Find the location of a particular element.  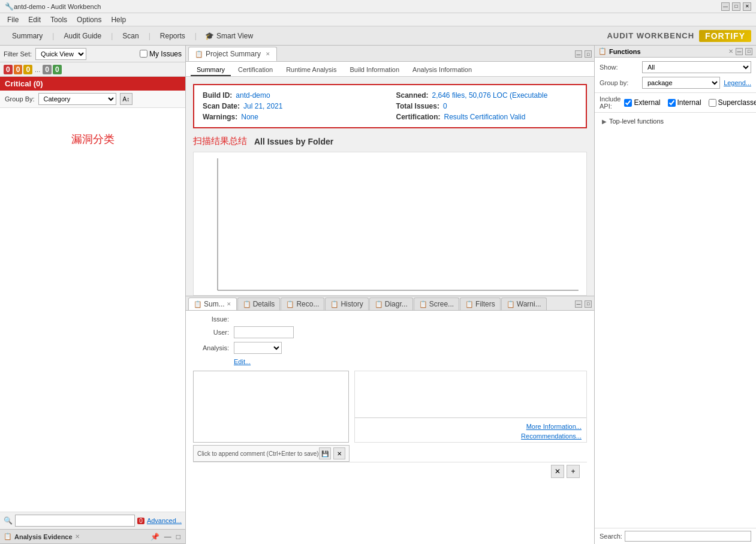

comment-area: Click to append comment (Ctrl+Enter to s… is located at coordinates (390, 416).